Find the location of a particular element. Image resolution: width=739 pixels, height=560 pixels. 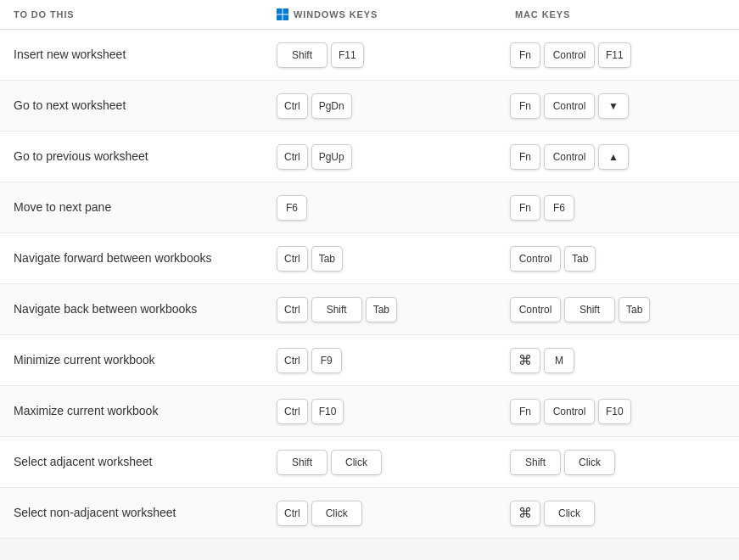

mac-keys: FnControlF11 is located at coordinates (624, 55).